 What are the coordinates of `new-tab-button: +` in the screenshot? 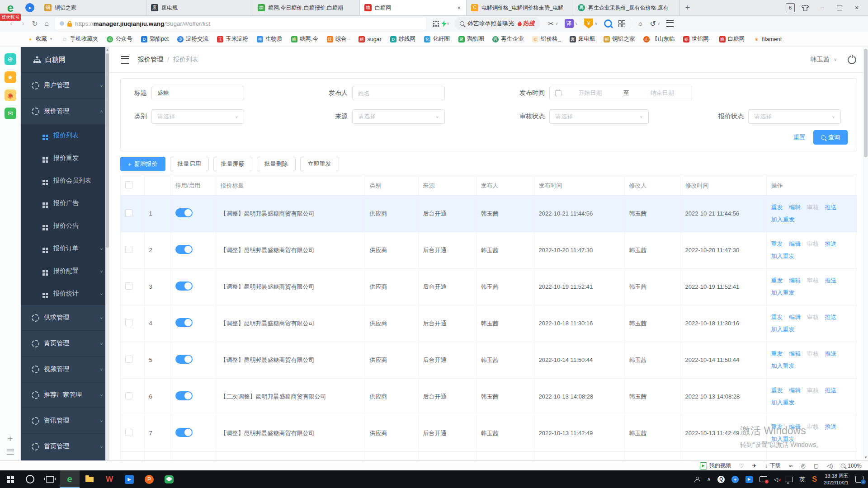 It's located at (688, 8).